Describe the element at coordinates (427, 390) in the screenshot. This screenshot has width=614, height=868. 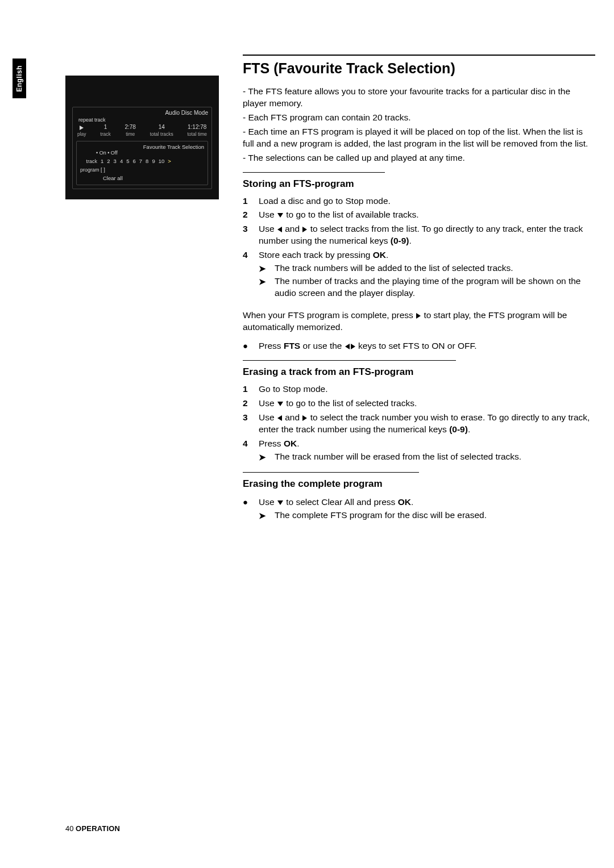
I see `step-text: Go to Stop mode.` at that location.